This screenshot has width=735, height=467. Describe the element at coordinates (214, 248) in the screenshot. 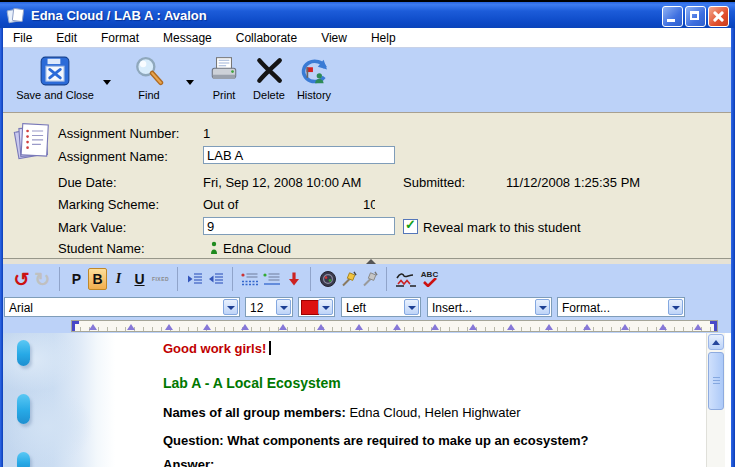

I see `student-person-icon` at that location.